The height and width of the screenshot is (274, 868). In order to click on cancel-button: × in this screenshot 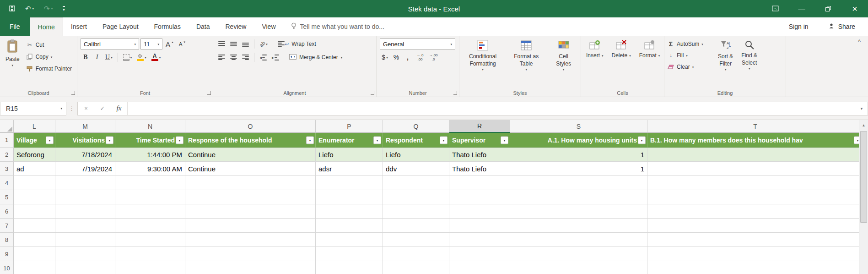, I will do `click(86, 109)`.